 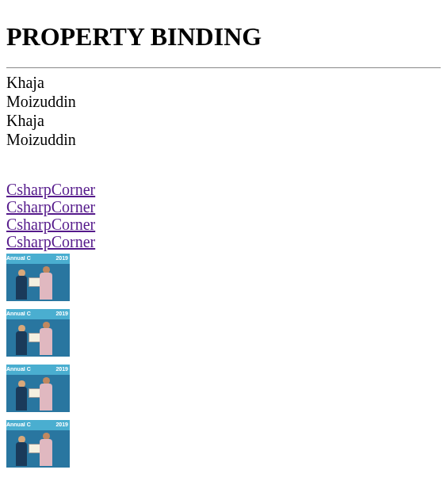 I want to click on names-container: Khaja Moizuddin Khaja Moizuddin, so click(x=224, y=111).